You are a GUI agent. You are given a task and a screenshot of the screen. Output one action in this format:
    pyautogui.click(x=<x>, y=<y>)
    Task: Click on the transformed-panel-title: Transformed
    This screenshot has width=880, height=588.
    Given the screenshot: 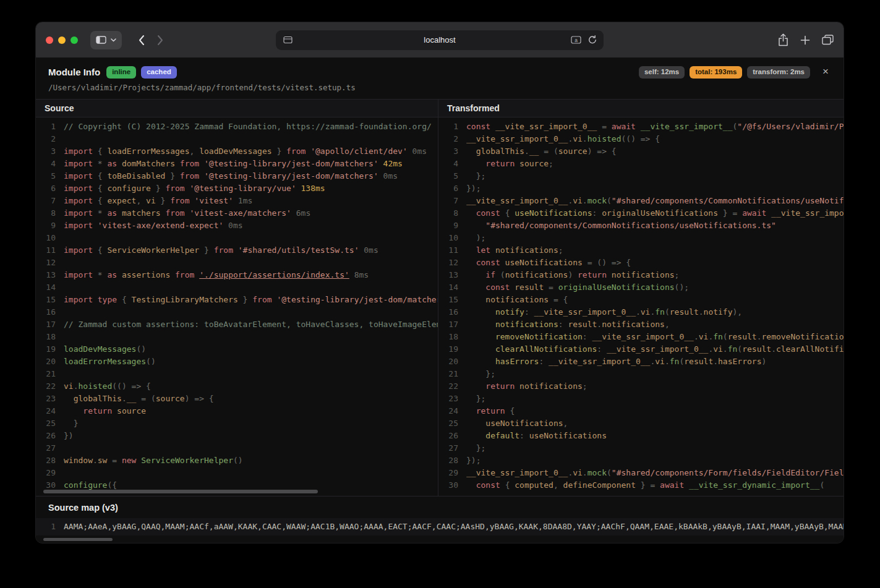 What is the action you would take?
    pyautogui.click(x=641, y=109)
    